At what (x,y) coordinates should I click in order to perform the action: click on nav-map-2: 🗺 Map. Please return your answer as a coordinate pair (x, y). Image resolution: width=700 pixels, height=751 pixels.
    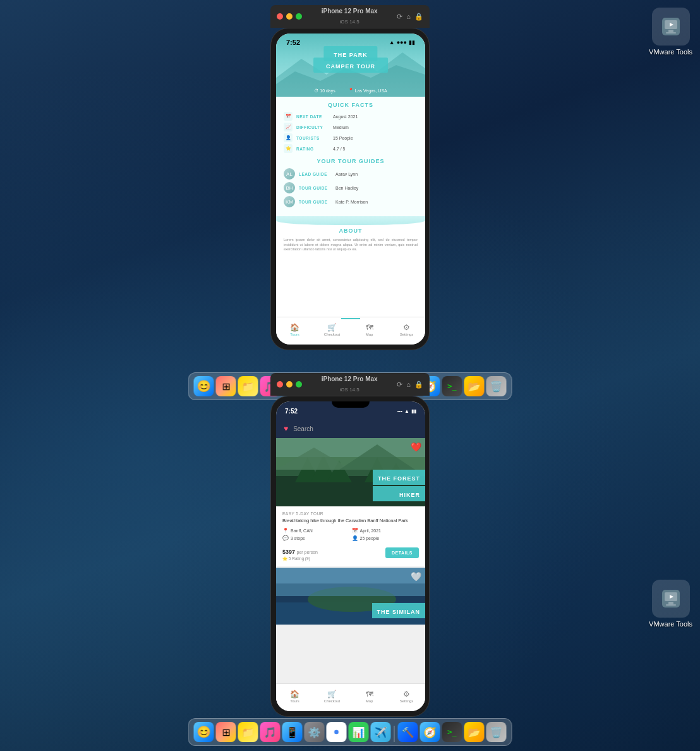
    Looking at the image, I should click on (369, 697).